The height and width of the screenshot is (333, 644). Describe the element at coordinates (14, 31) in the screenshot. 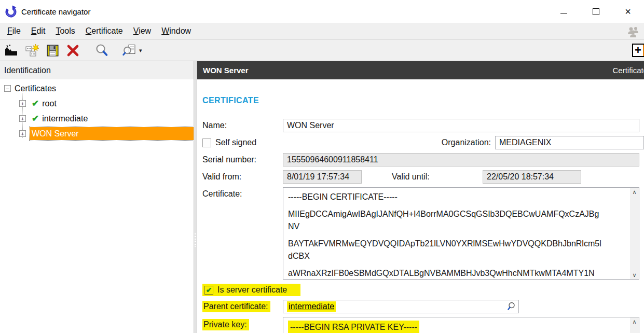

I see `menu-file: File` at that location.